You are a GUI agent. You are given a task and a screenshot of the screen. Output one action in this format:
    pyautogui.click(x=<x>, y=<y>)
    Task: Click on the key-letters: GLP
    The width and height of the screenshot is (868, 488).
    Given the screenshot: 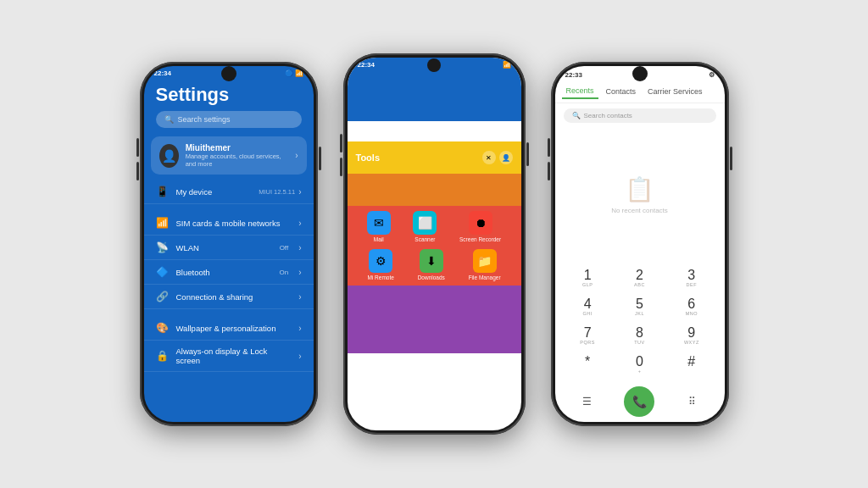 What is the action you would take?
    pyautogui.click(x=588, y=286)
    